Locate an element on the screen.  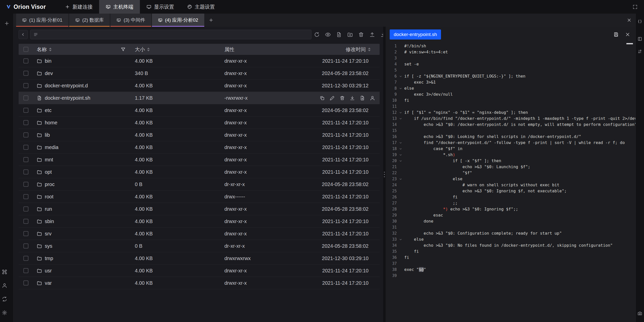
path-input is located at coordinates (174, 34).